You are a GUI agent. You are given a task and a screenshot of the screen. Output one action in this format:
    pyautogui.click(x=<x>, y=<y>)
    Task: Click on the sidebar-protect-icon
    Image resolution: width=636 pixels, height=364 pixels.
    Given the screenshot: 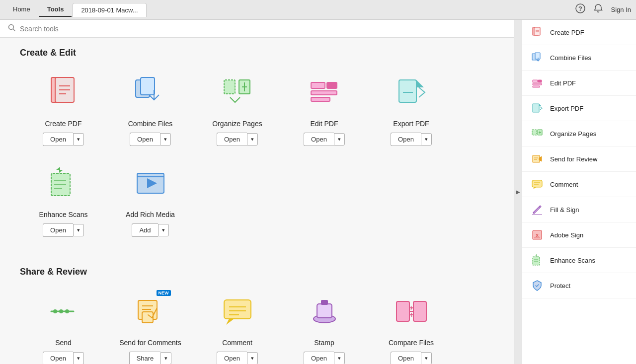 What is the action you would take?
    pyautogui.click(x=537, y=286)
    